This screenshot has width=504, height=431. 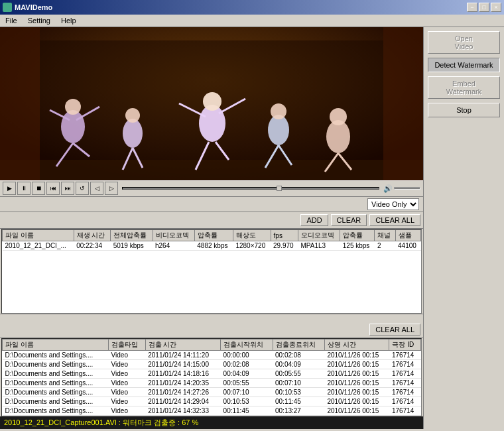 What do you see at coordinates (357, 345) in the screenshot?
I see `bcol-screen-time: 상영 시간` at bounding box center [357, 345].